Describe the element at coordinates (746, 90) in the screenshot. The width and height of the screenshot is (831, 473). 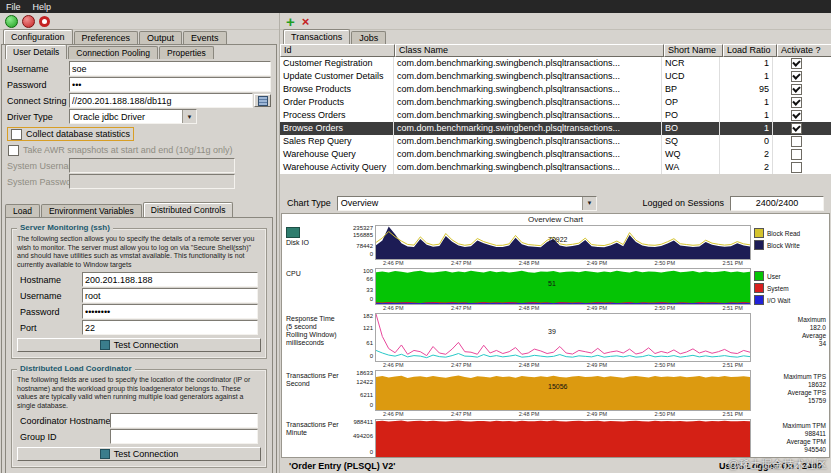
I see `cell-ratio: 95` at that location.